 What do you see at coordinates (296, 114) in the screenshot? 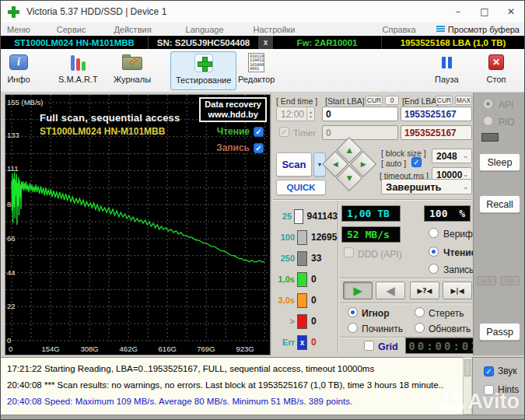
I see `end-time-spinner: 12:00 ▲▼` at bounding box center [296, 114].